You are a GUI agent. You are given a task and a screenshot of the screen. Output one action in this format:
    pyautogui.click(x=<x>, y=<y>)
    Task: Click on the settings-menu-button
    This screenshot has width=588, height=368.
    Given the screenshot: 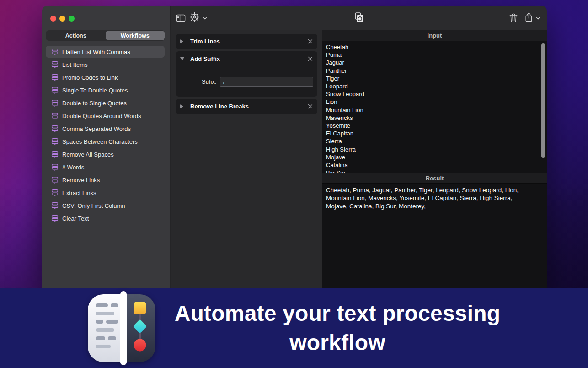 What is the action you would take?
    pyautogui.click(x=198, y=18)
    